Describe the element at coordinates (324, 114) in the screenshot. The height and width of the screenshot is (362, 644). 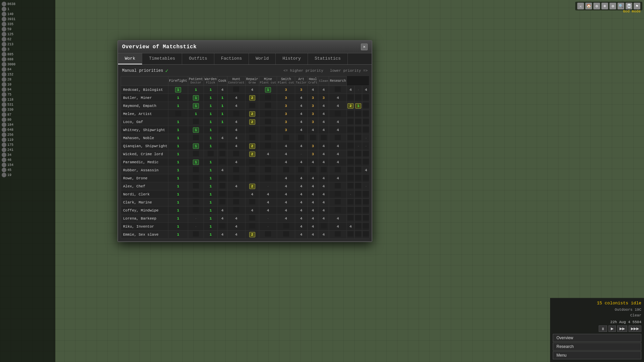
I see `work-cell-3-10: 4` at that location.